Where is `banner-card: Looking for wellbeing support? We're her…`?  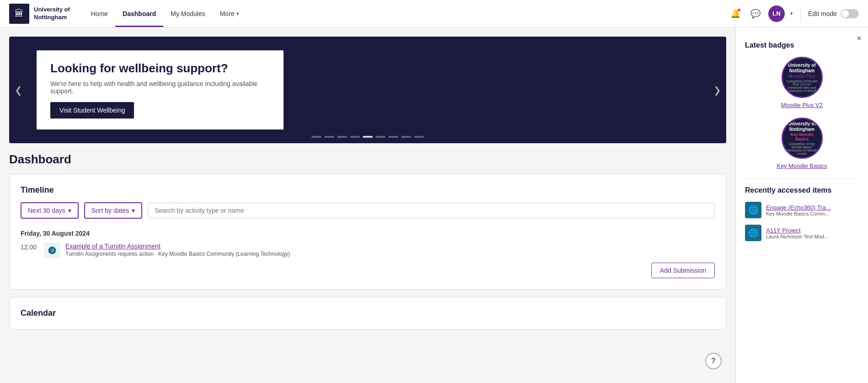
banner-card: Looking for wellbeing support? We're her… is located at coordinates (160, 90).